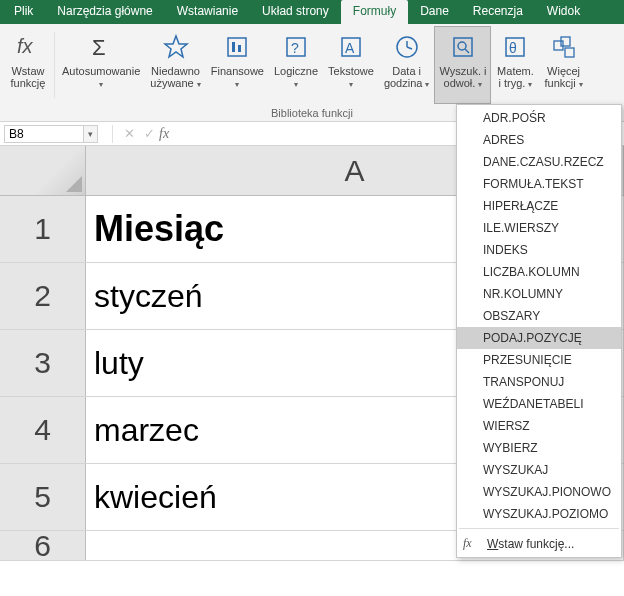  What do you see at coordinates (237, 47) in the screenshot?
I see `financial-icon` at bounding box center [237, 47].